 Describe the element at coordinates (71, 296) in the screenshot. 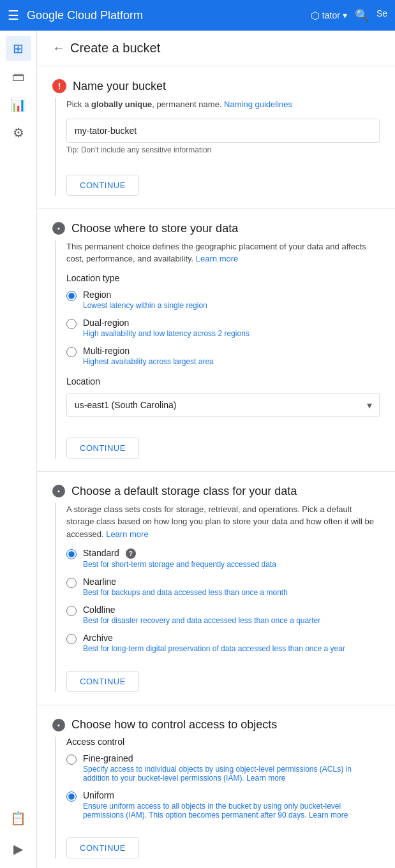

I see `radio-region` at that location.